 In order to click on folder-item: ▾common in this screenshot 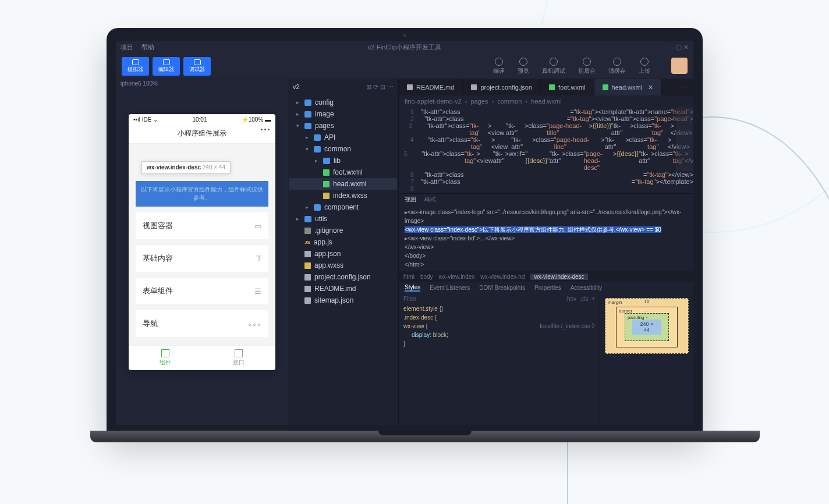, I will do `click(343, 149)`.